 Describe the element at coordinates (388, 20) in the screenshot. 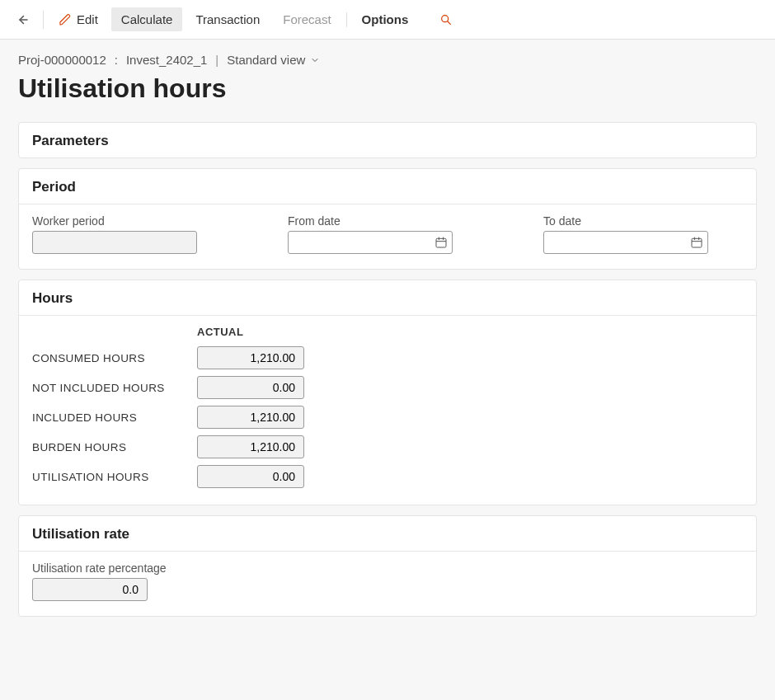

I see `action-toolbar: Edit Calculate Transaction Forecast Opti…` at that location.